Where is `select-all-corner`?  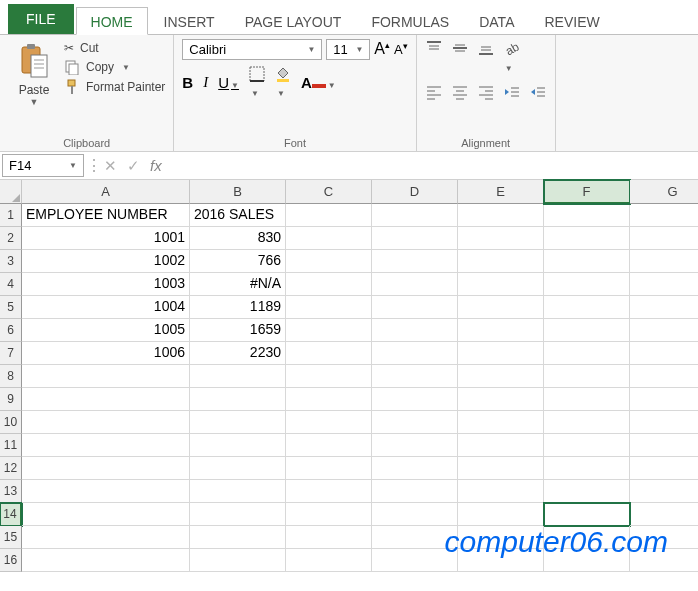
select-all-corner is located at coordinates (11, 192).